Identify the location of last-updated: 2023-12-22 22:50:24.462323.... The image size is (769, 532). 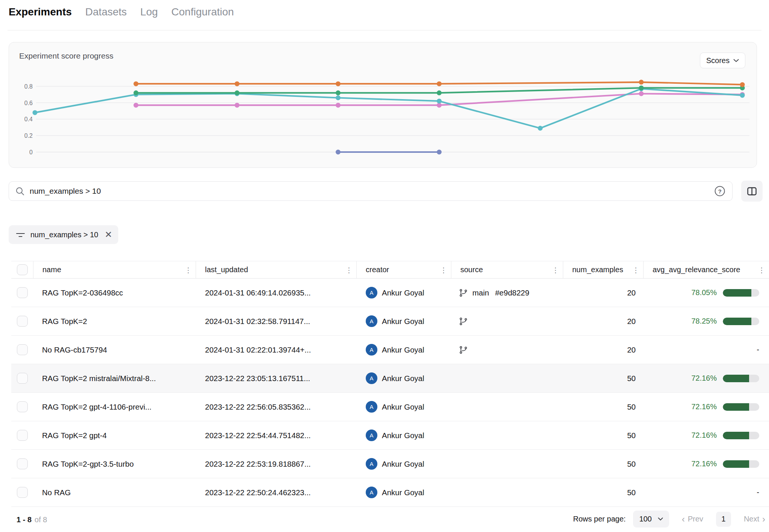
(258, 493).